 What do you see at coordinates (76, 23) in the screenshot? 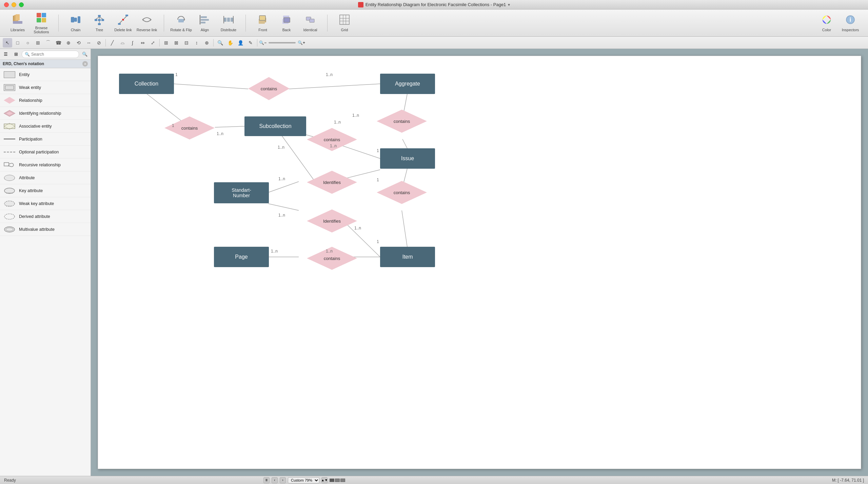
I see `chain-button: Chain` at bounding box center [76, 23].